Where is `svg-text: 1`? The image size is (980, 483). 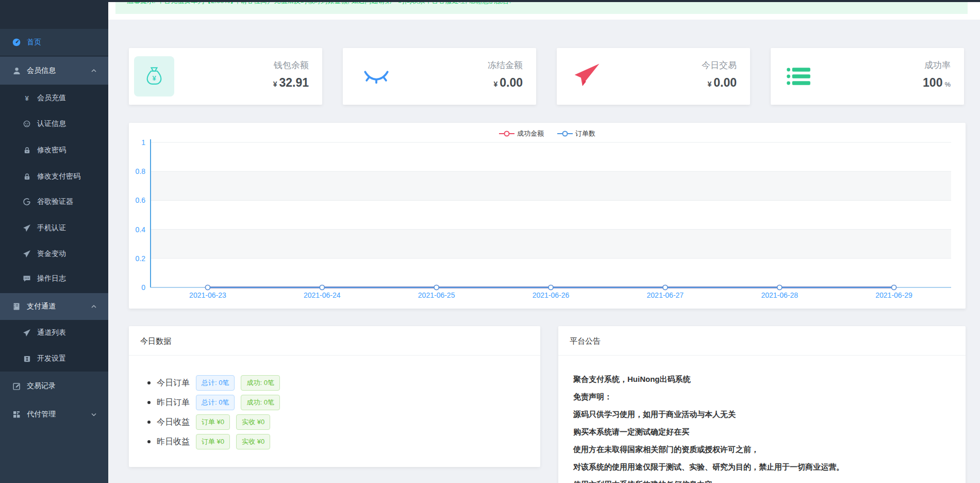
svg-text: 1 is located at coordinates (143, 142).